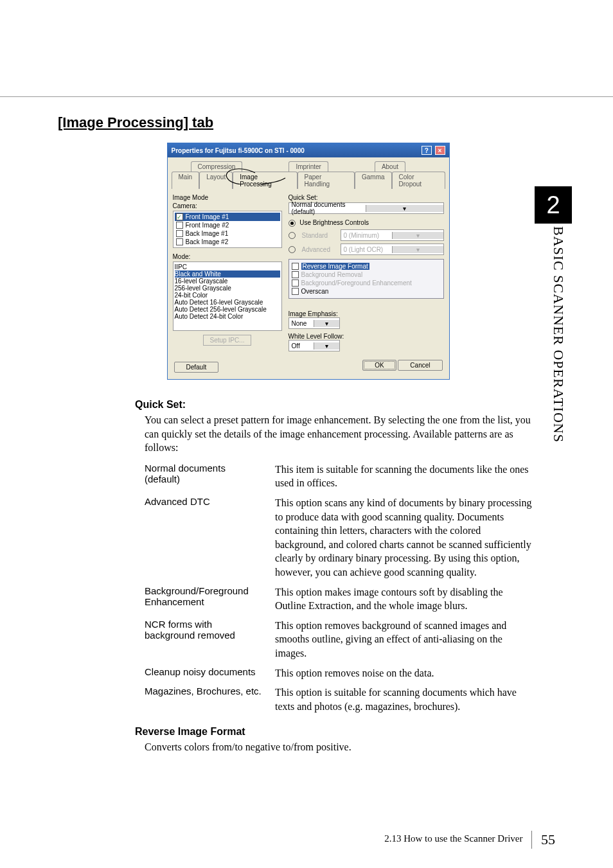  What do you see at coordinates (404, 673) in the screenshot?
I see `def-desc: This option removes noise on the data.` at bounding box center [404, 673].